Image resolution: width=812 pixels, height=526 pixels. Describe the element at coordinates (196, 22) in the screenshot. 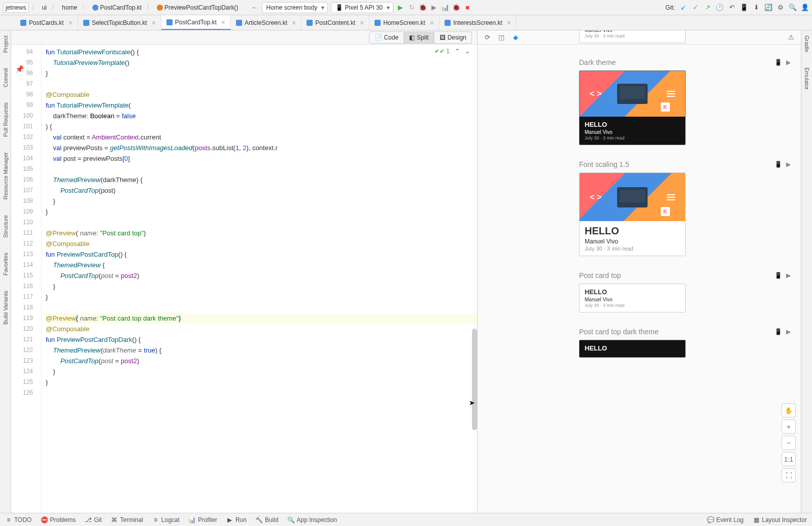

I see `file-tab: PostCardTop.kt×` at that location.